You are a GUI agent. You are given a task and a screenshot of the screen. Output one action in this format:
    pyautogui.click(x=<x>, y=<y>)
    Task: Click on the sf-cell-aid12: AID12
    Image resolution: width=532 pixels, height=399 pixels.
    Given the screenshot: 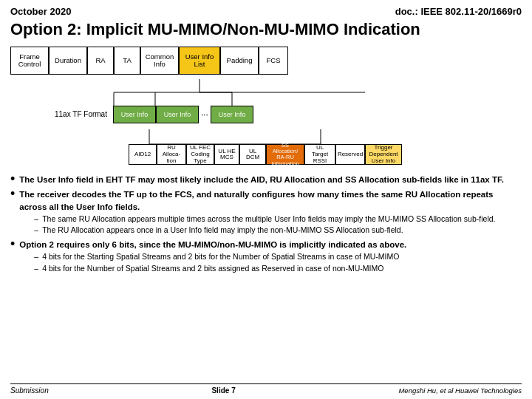 What is the action you would take?
    pyautogui.click(x=143, y=154)
    